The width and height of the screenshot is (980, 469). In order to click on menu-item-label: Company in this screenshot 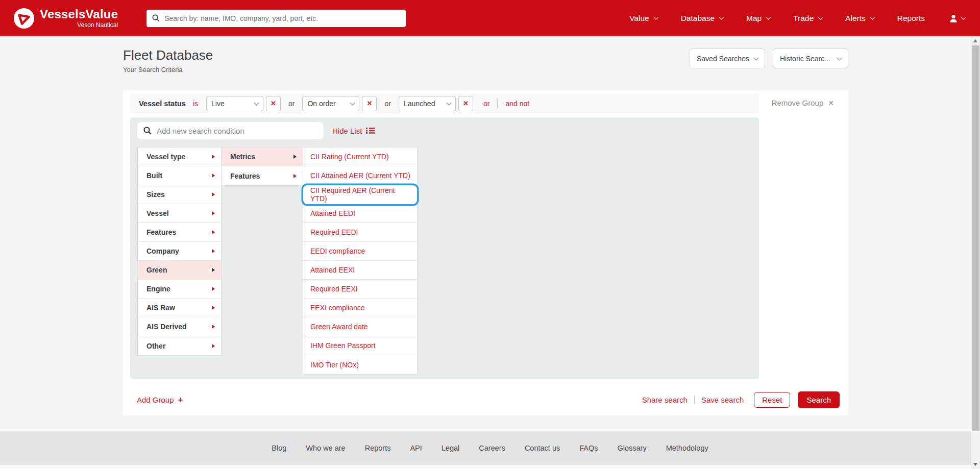, I will do `click(163, 251)`.